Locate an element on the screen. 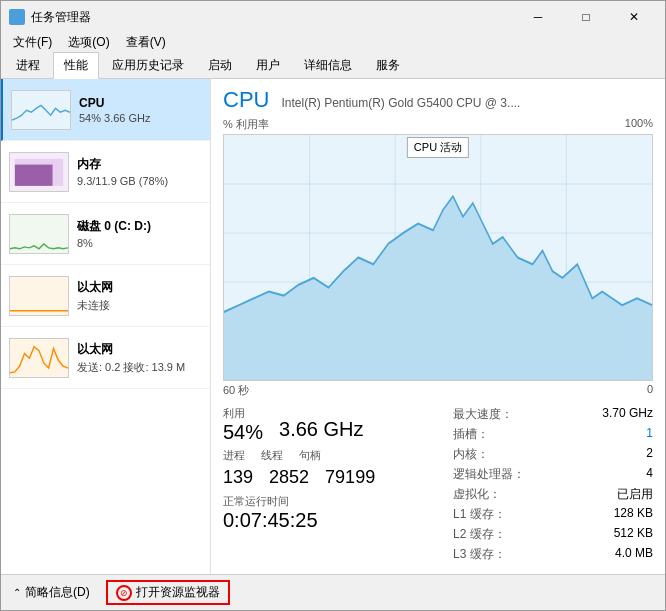 This screenshot has width=666, height=611. process-value: 139 is located at coordinates (238, 478).